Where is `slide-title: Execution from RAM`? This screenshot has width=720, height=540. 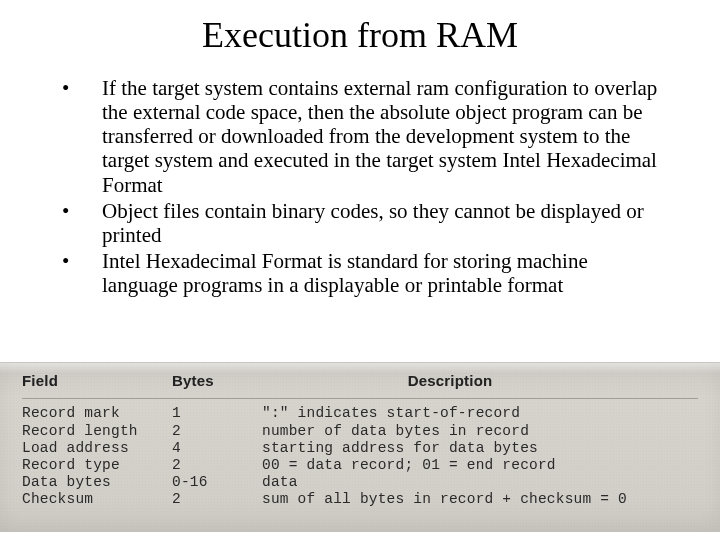
slide-title: Execution from RAM is located at coordinates (360, 35).